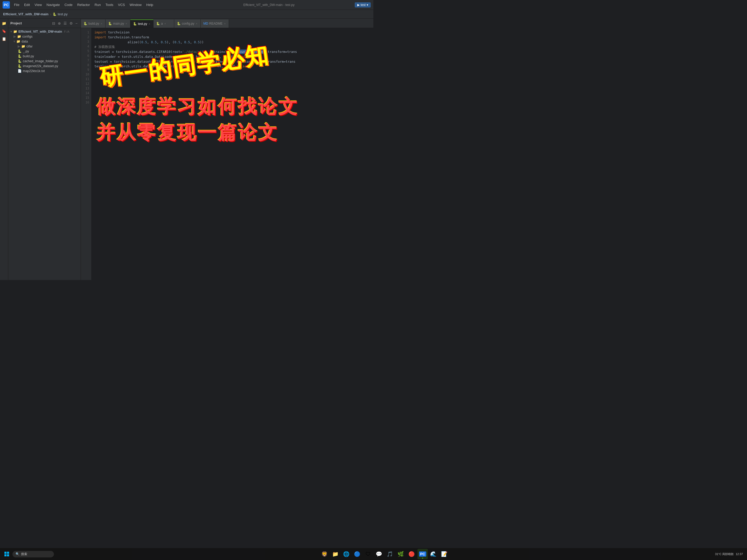 The height and width of the screenshot is (560, 747). Describe the element at coordinates (359, 5) in the screenshot. I see `run-icon: ▶` at that location.